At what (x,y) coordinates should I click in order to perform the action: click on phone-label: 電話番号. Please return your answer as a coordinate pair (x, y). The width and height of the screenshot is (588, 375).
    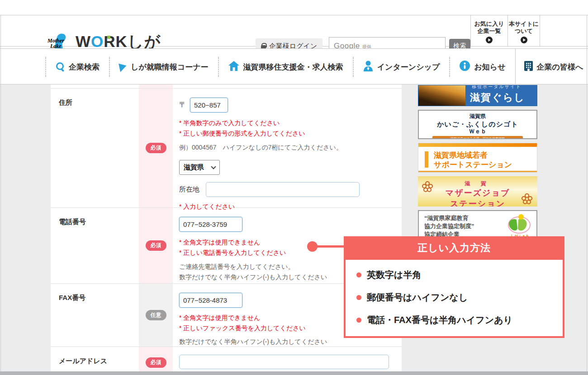
    Looking at the image, I should click on (95, 246).